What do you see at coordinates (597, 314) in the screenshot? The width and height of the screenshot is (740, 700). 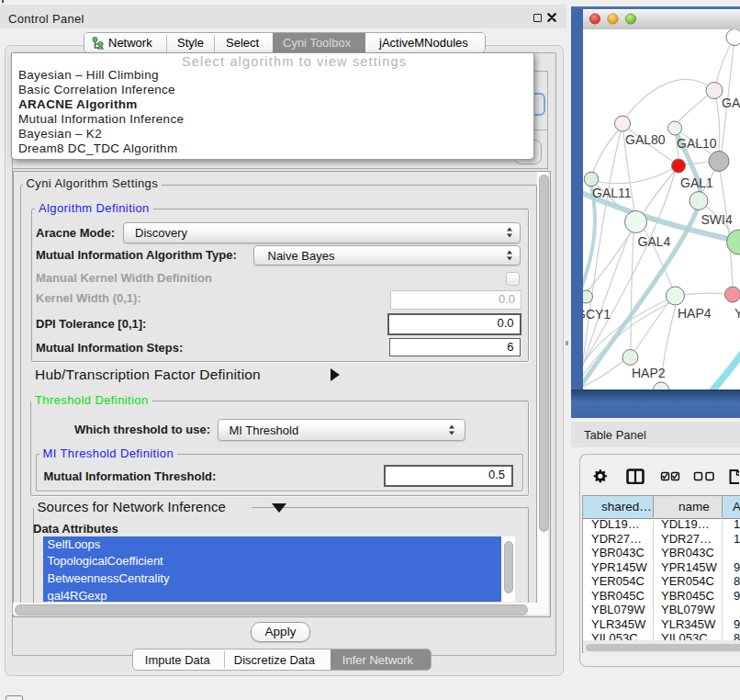 I see `svg-text: GCY1` at bounding box center [597, 314].